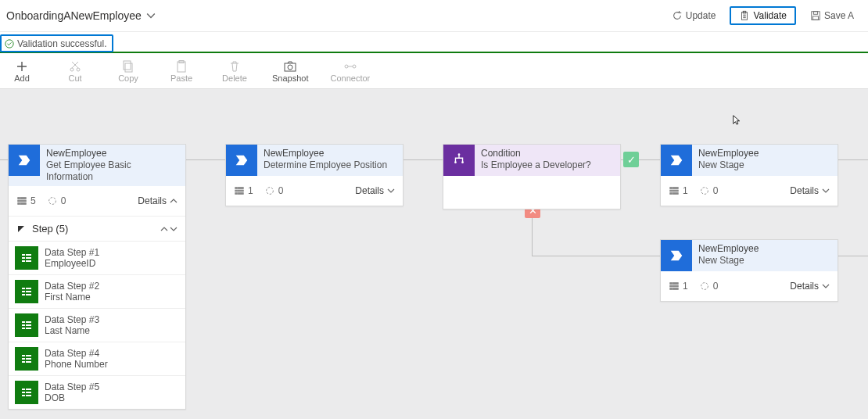 This screenshot has width=868, height=419. I want to click on paste-button: Paste, so click(181, 71).